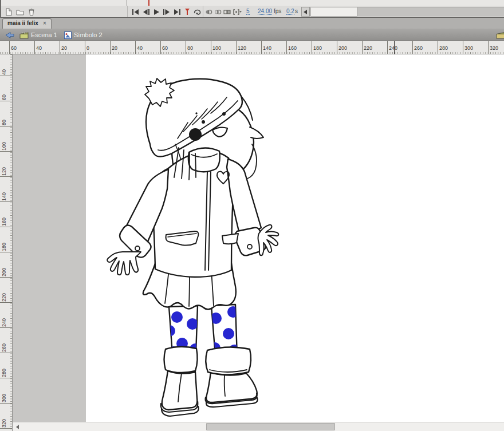 The width and height of the screenshot is (504, 431). I want to click on edit-scene-button, so click(500, 35).